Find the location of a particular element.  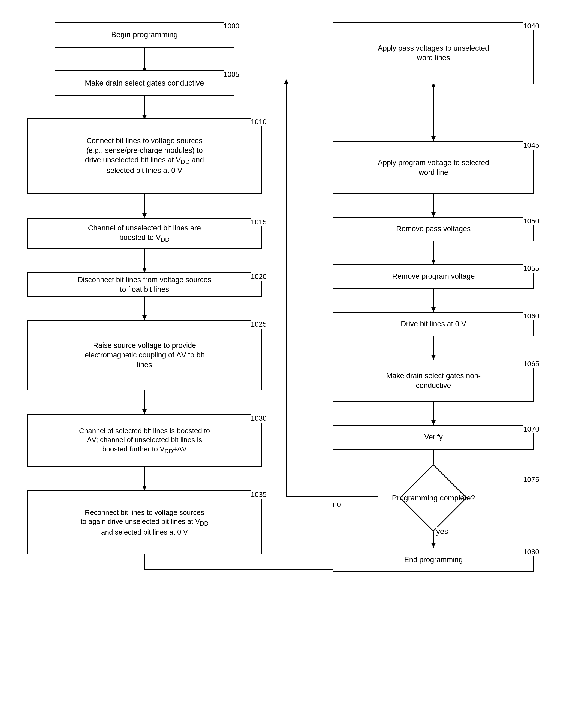

node-1050: Remove pass voltages is located at coordinates (434, 229).